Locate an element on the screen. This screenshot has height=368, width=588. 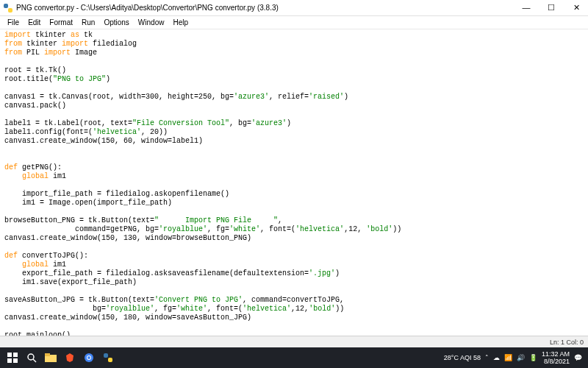
menu-window: Window is located at coordinates (151, 22).